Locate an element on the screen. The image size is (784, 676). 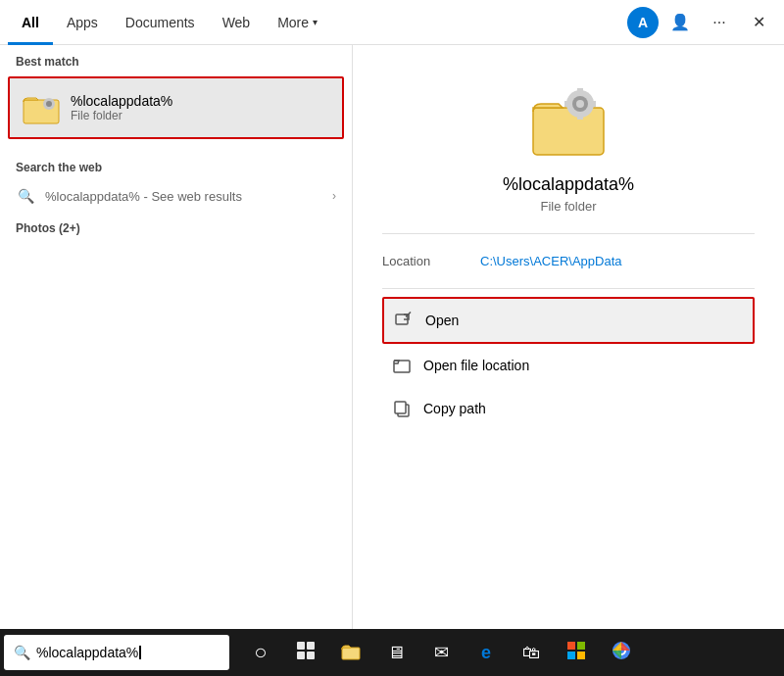
tab-more-label: More is located at coordinates (293, 23).